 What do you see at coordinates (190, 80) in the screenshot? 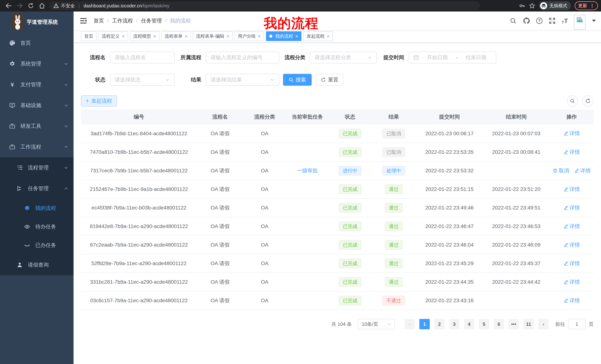
I see `filter-label: 结果` at bounding box center [190, 80].